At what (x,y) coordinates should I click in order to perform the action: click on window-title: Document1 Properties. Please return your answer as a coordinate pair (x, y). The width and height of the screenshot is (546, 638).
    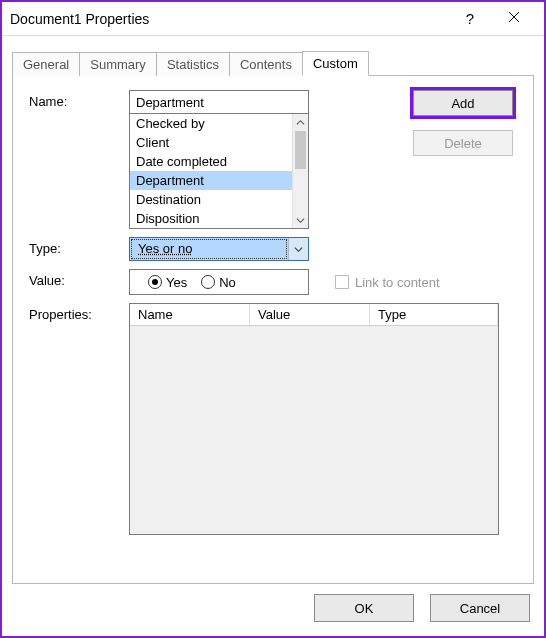
    Looking at the image, I should click on (229, 19).